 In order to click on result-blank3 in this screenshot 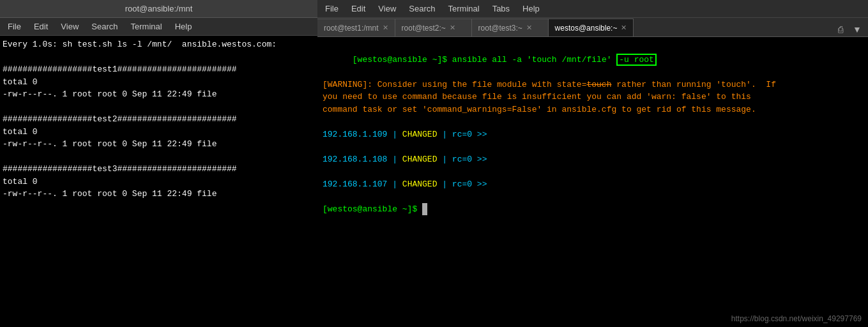, I will do `click(593, 172)`.